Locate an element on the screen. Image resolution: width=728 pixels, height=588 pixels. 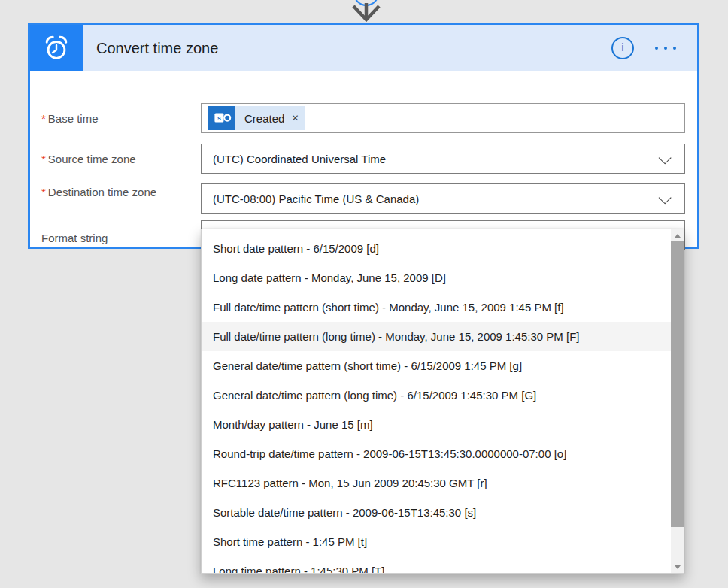
triangle-up-icon is located at coordinates (678, 236).